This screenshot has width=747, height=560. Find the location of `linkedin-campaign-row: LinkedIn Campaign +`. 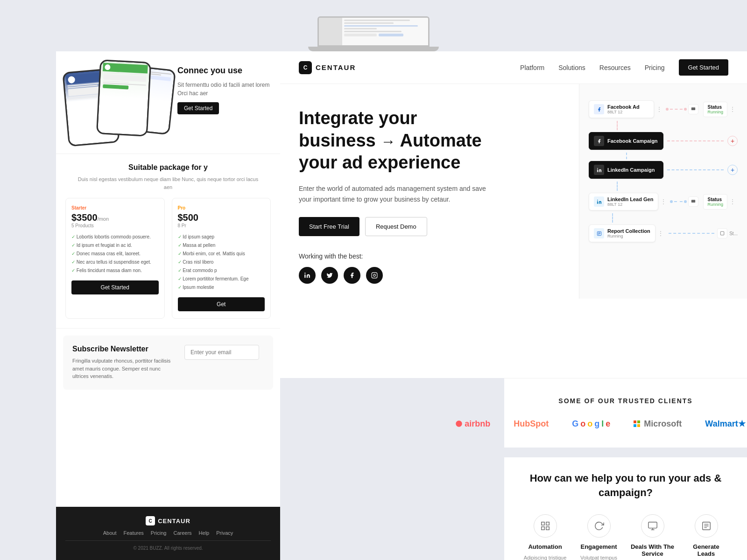

linkedin-campaign-row: LinkedIn Campaign + is located at coordinates (663, 170).